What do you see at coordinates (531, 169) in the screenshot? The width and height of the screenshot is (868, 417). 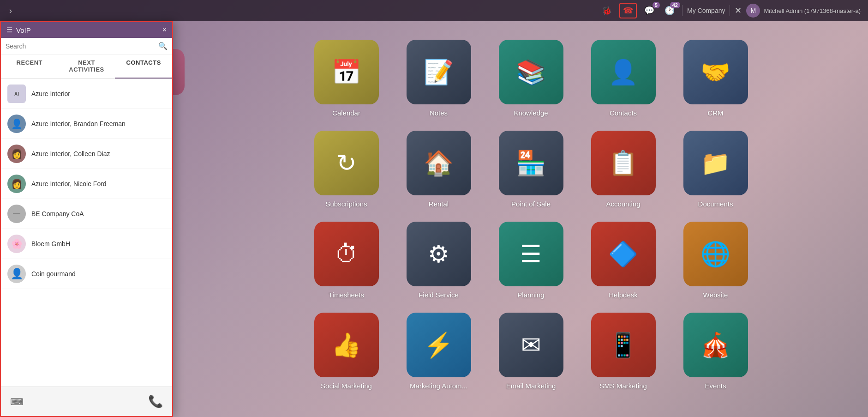 I see `app-item-pos: 🏪Point of Sale` at bounding box center [531, 169].